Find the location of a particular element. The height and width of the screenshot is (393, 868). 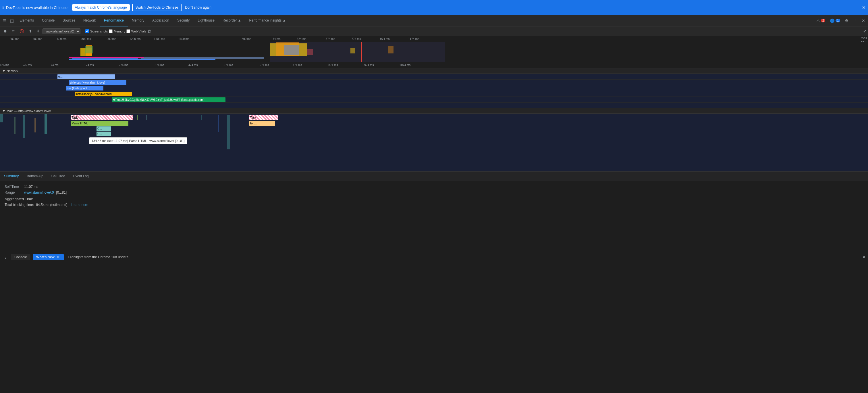

fc-tick-874: 874 ms is located at coordinates (333, 65).